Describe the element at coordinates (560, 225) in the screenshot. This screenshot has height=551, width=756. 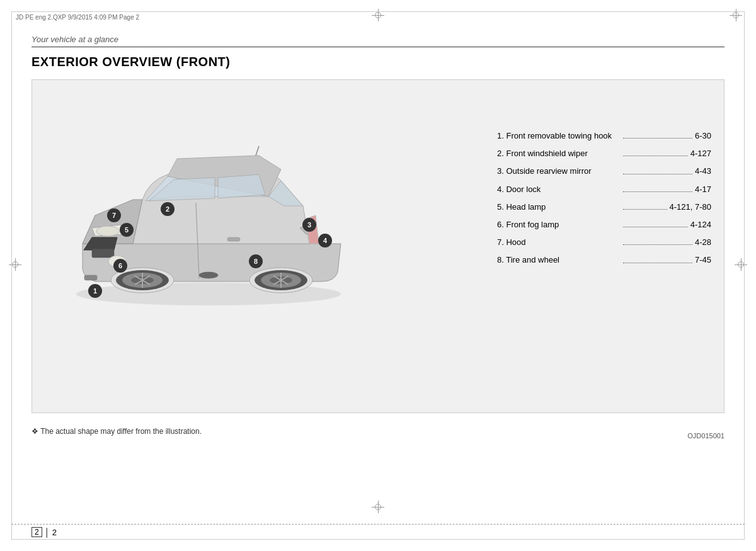
I see `part-label: 6. Front fog lamp` at that location.